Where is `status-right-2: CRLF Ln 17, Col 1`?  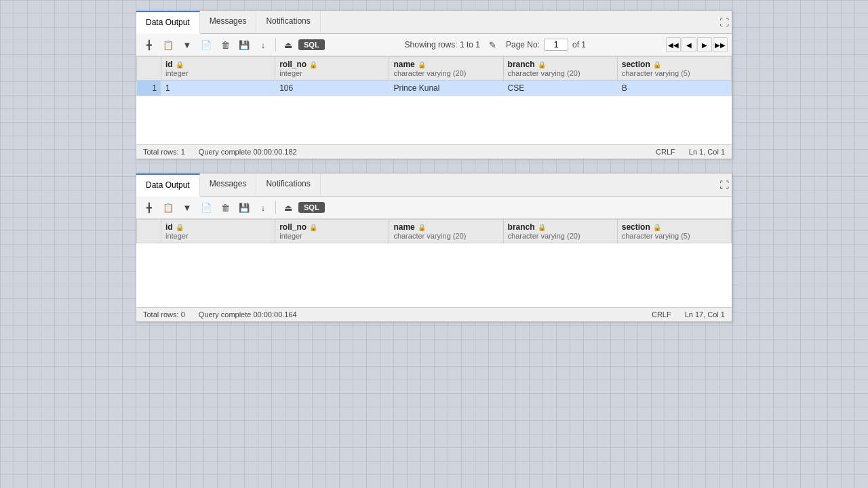
status-right-2: CRLF Ln 17, Col 1 is located at coordinates (688, 314).